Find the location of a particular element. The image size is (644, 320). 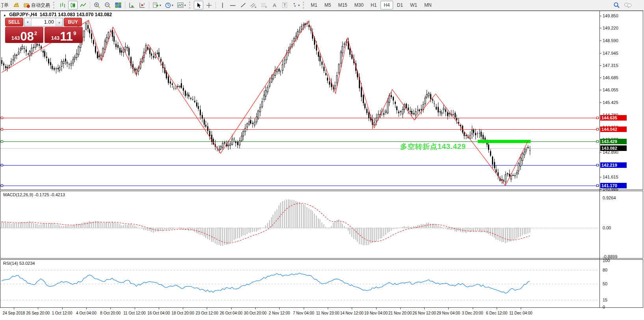

text-tool-button: A is located at coordinates (275, 5).